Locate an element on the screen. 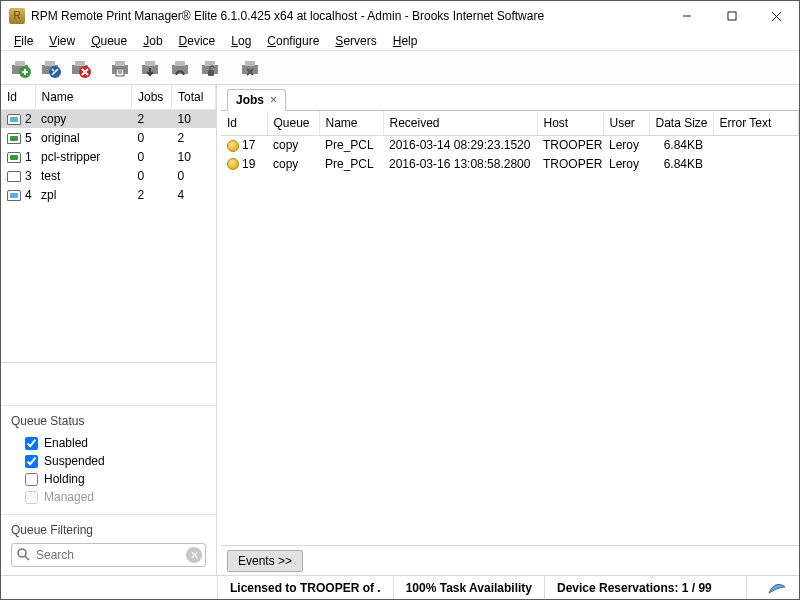 This screenshot has width=800, height=600. tab-jobs: Jobs × is located at coordinates (256, 100).